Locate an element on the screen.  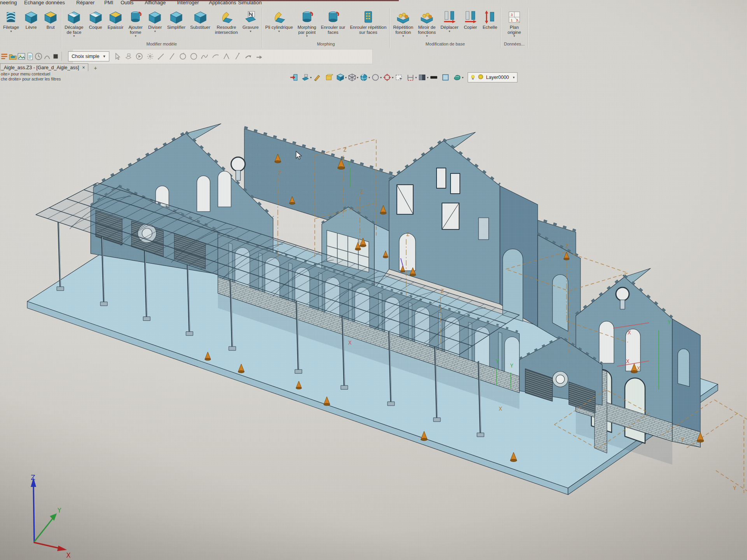
ribbon-item-plan-origine: 312 Plan origine ▾ is located at coordinates (514, 23).